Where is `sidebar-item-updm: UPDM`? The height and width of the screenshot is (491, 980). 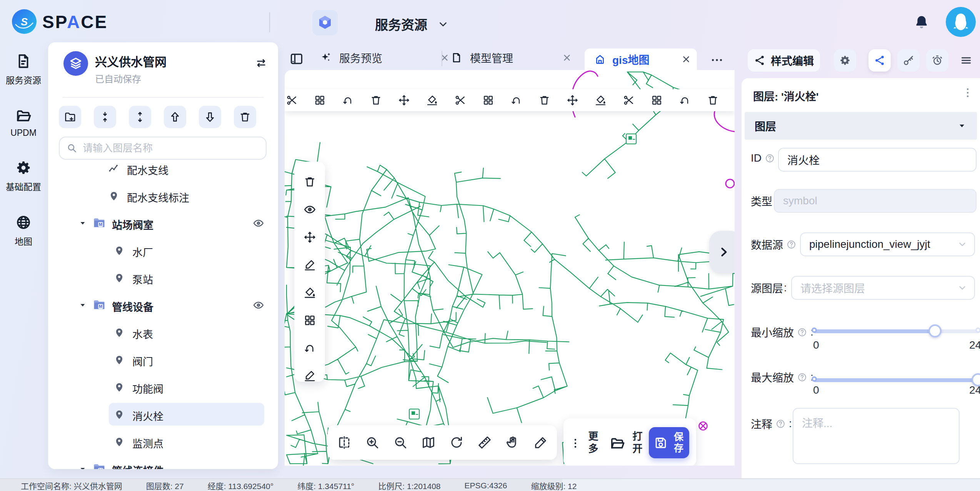
sidebar-item-updm: UPDM is located at coordinates (23, 123).